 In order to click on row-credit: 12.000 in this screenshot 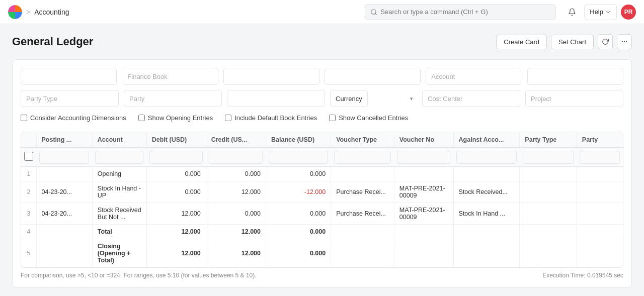, I will do `click(235, 192)`.